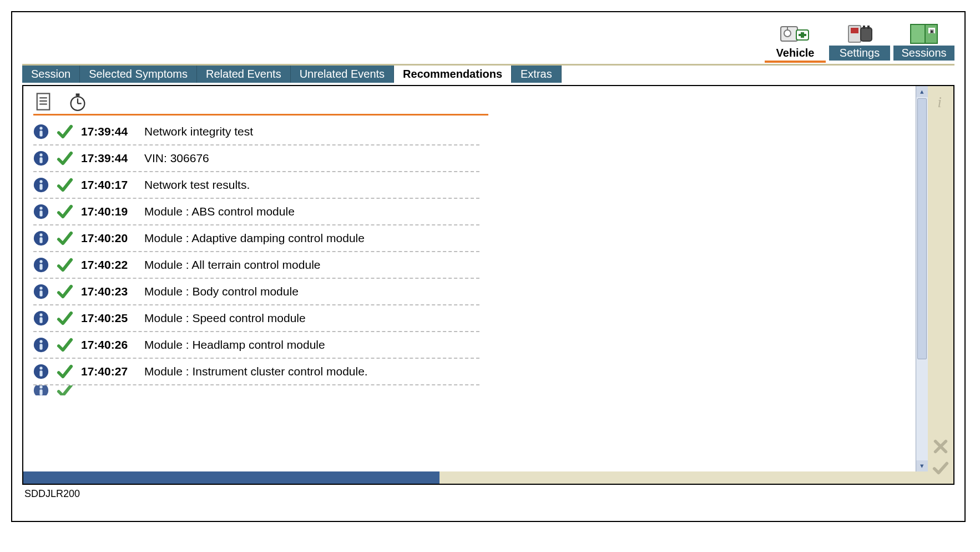  Describe the element at coordinates (78, 102) in the screenshot. I see `stopwatch-icon` at that location.